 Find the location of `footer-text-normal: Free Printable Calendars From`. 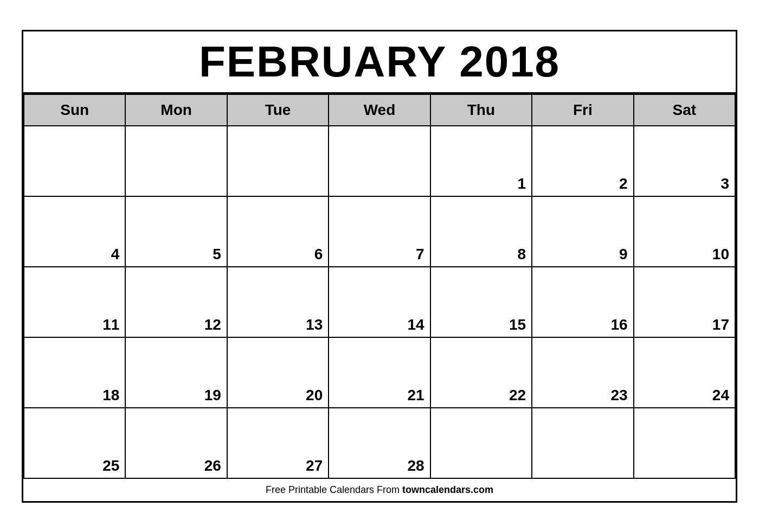

footer-text-normal: Free Printable Calendars From is located at coordinates (334, 490).